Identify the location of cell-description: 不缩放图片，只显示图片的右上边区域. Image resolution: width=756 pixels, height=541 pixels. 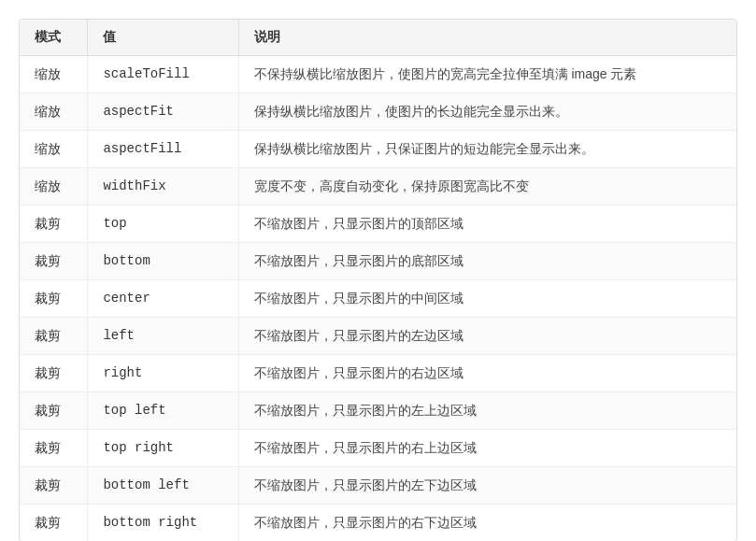
(488, 448).